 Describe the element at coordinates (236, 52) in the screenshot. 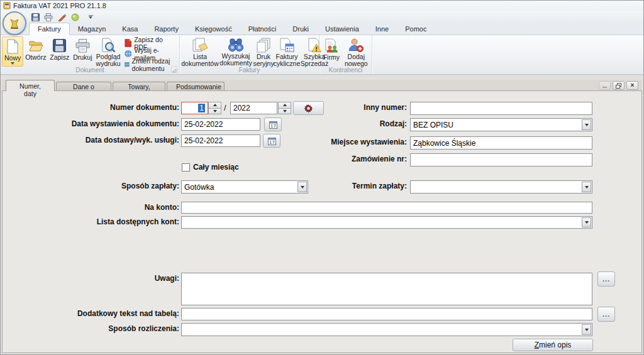

I see `search-documents-button: Wyszukaj dokumenty` at that location.